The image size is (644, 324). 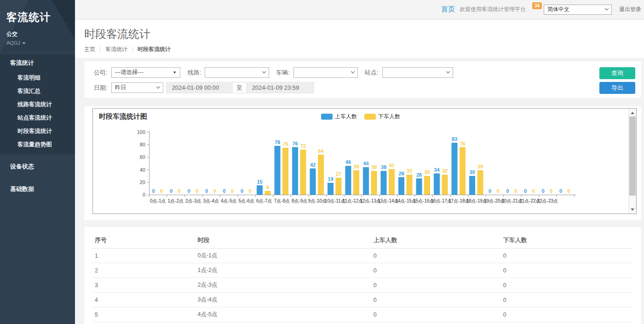 I want to click on table-cell: 4点-5点, so click(x=282, y=315).